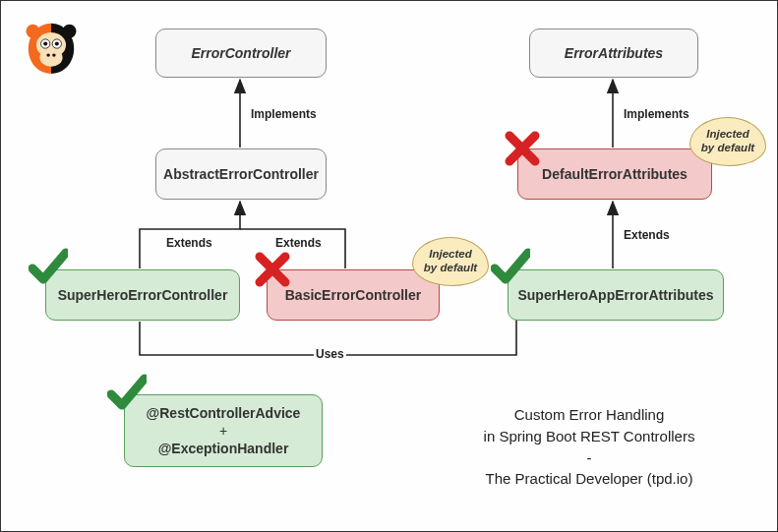 The height and width of the screenshot is (532, 778). I want to click on cloud-injected-1: Injected by default, so click(450, 262).